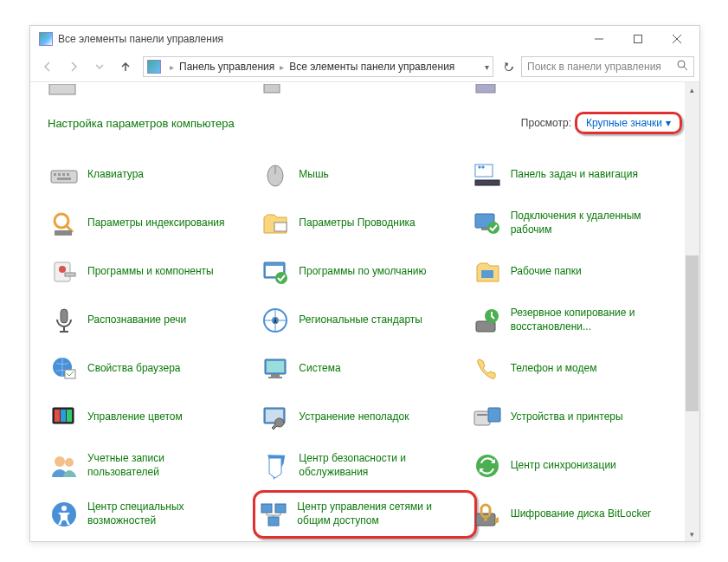 This screenshot has height=562, width=728. Describe the element at coordinates (275, 417) in the screenshot. I see `troubleshoot-icon` at that location.